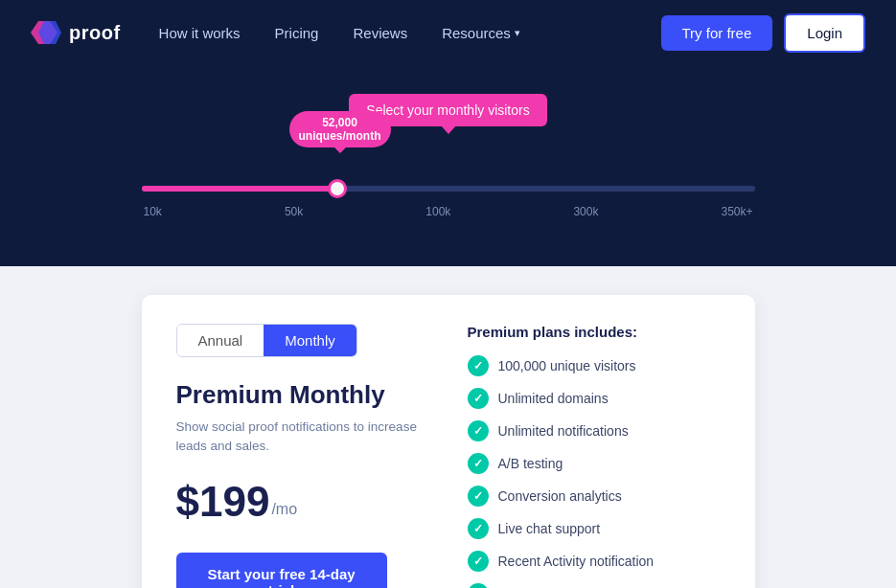  What do you see at coordinates (303, 437) in the screenshot?
I see `plan-description: Show social proof notifications to incre…` at bounding box center [303, 437].